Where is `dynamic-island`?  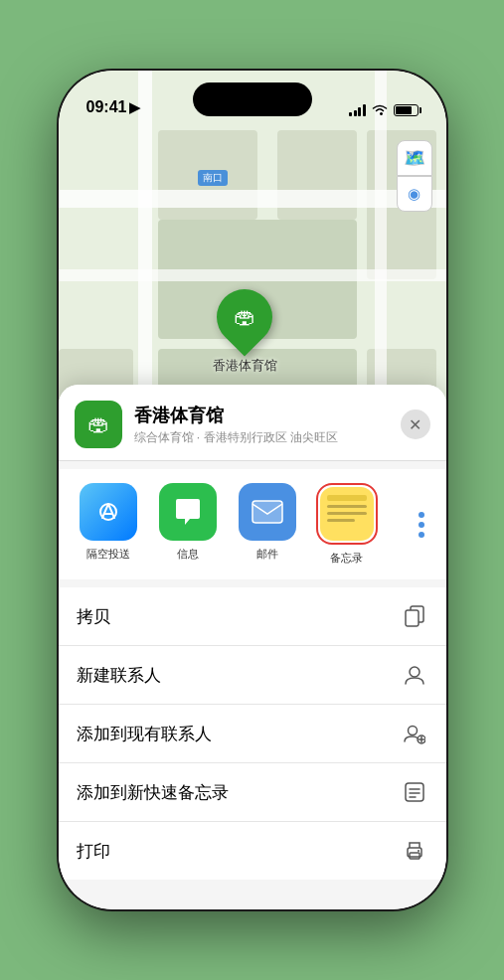 dynamic-island is located at coordinates (252, 99).